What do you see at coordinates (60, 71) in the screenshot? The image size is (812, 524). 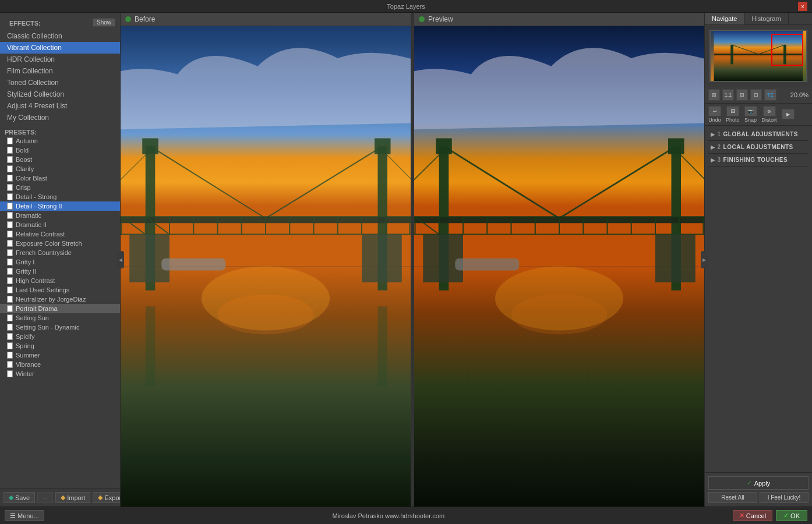 I see `effect-film-collection: Film Collection` at bounding box center [60, 71].